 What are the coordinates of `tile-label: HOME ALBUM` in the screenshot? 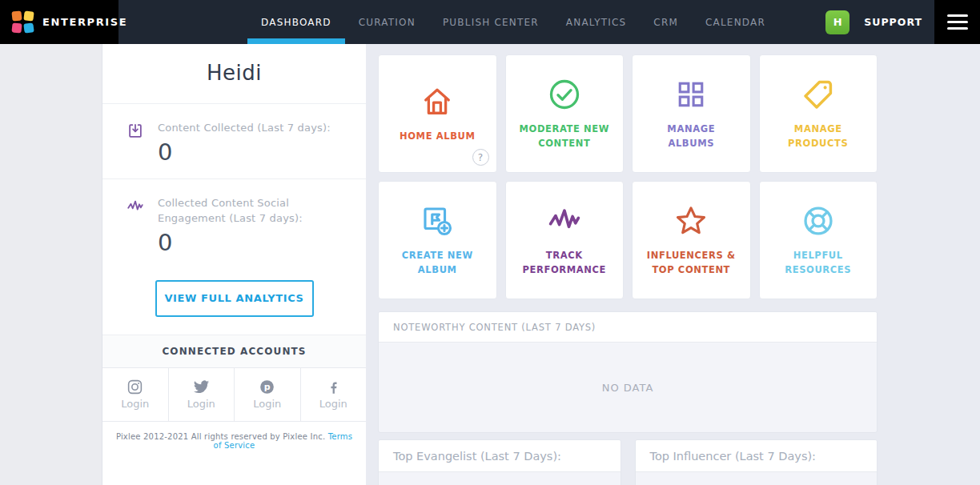 It's located at (437, 137).